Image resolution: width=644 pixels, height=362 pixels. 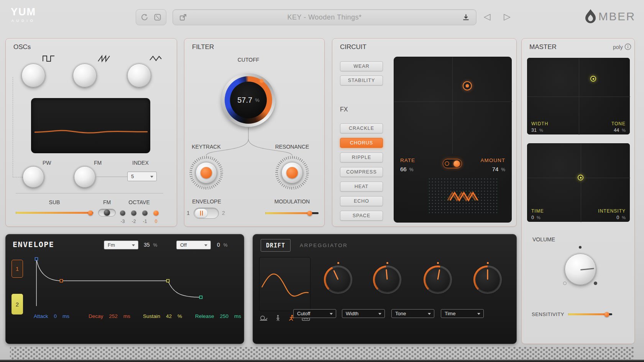 What do you see at coordinates (183, 18) in the screenshot?
I see `export-preset-icon` at bounding box center [183, 18].